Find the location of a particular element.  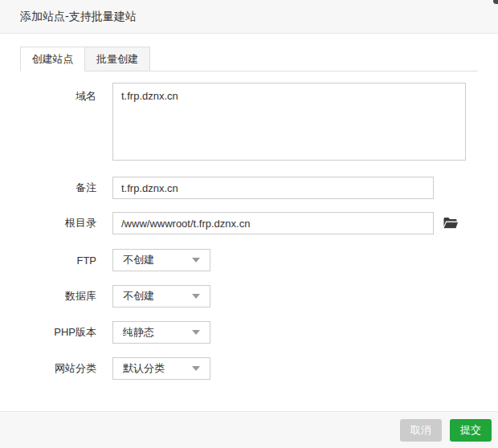

folder-open-icon is located at coordinates (451, 223).